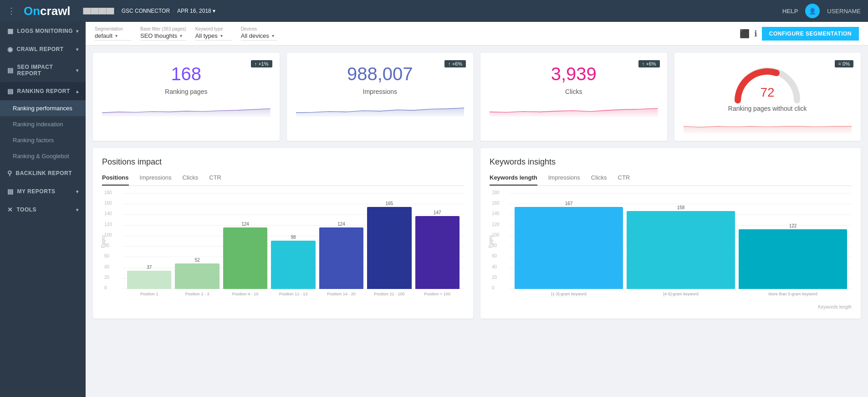  What do you see at coordinates (77, 191) in the screenshot?
I see `chevron-myreports: ▾` at bounding box center [77, 191].